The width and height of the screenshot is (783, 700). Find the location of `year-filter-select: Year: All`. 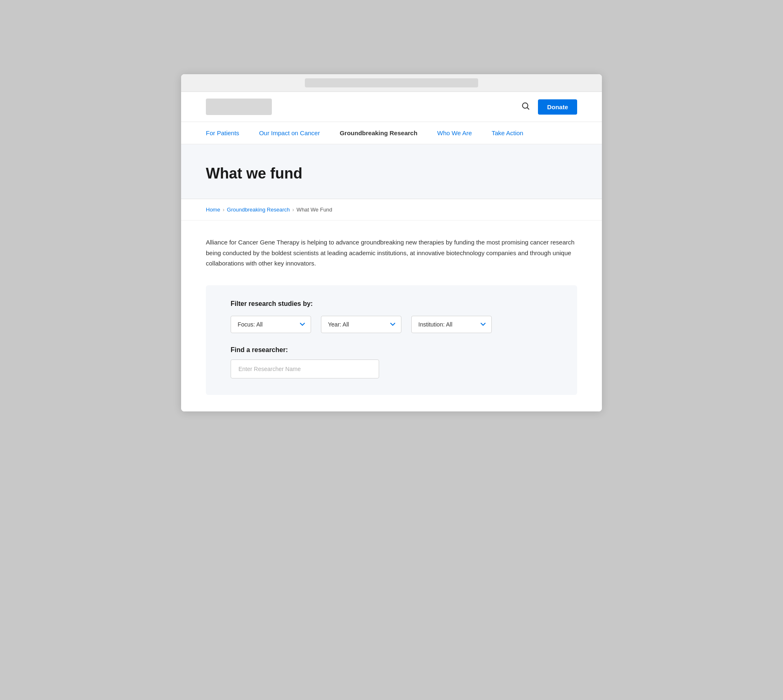

year-filter-select: Year: All is located at coordinates (361, 324).